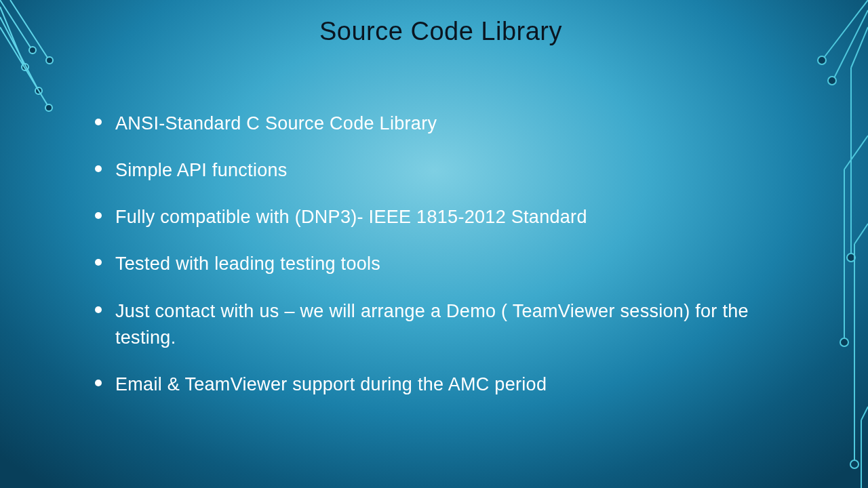 This screenshot has height=488, width=868. Describe the element at coordinates (441, 385) in the screenshot. I see `bullet-item: Email & TeamViewer support during the AM…` at that location.